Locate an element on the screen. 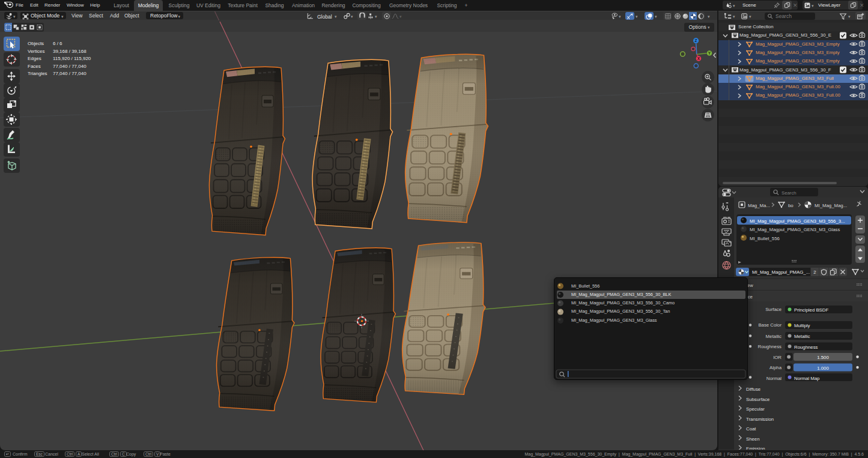  svg-text: Multiply is located at coordinates (803, 325).